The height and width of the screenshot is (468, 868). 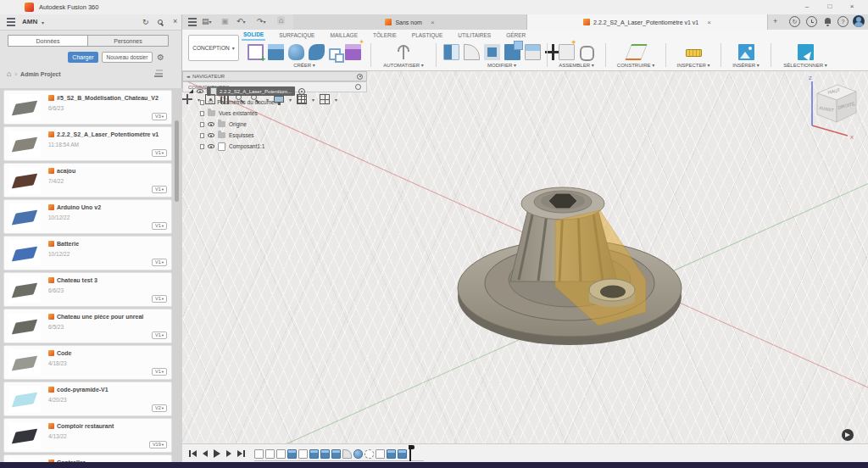 I want to click on tree-node: Origine, so click(x=224, y=124).